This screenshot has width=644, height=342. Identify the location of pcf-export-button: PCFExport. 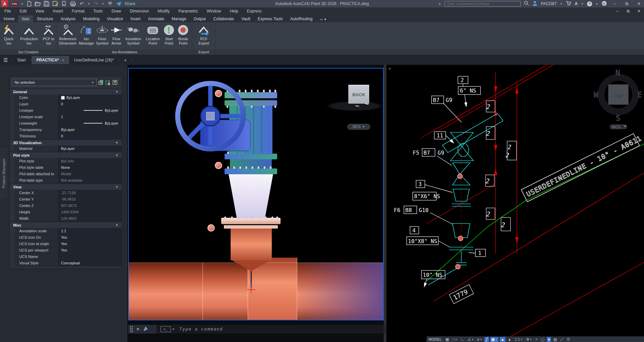
(204, 34).